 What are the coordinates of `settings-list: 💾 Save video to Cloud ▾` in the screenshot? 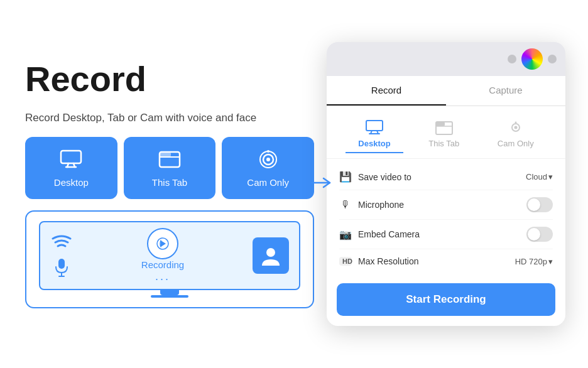 It's located at (446, 219).